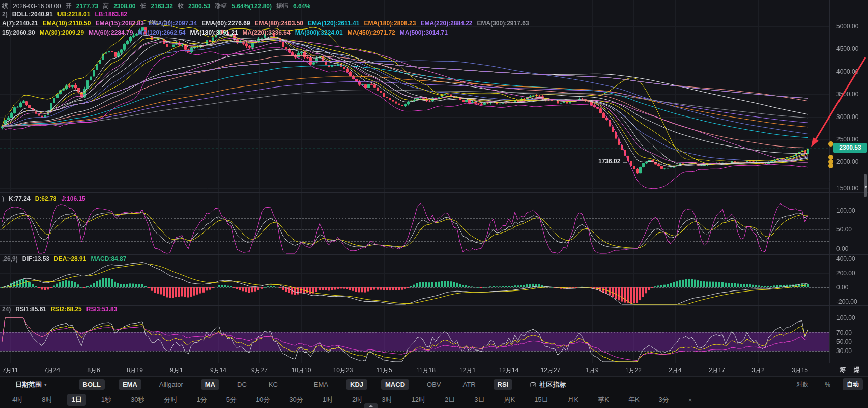 This screenshot has width=868, height=408. Describe the element at coordinates (263, 400) in the screenshot. I see `tf-10m: 10分` at that location.